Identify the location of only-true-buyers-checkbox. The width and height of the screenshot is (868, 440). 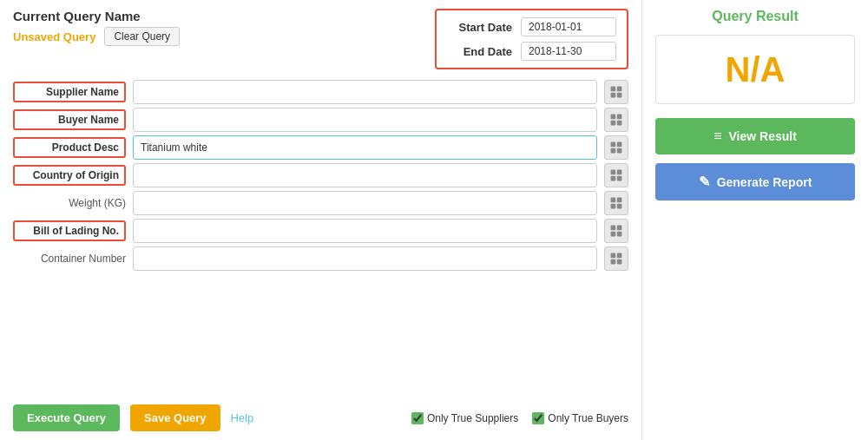
(538, 418).